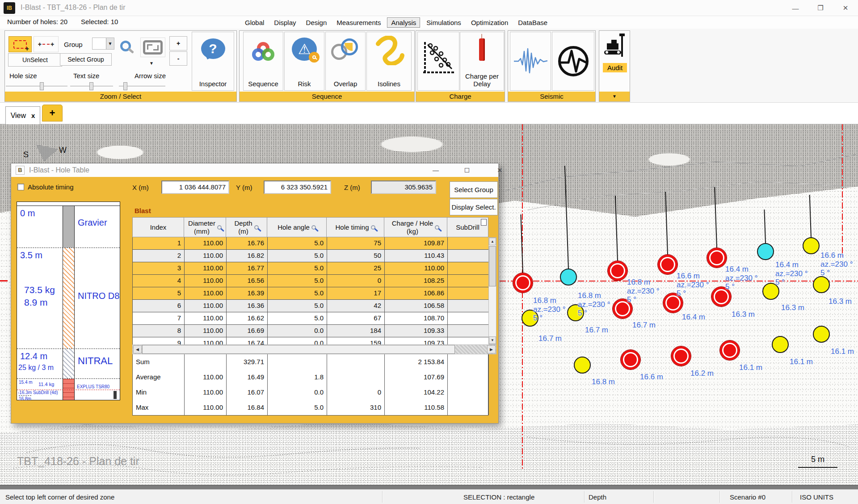 This screenshot has height=504, width=858. What do you see at coordinates (356, 319) in the screenshot?
I see `table-cell: 67` at bounding box center [356, 319].